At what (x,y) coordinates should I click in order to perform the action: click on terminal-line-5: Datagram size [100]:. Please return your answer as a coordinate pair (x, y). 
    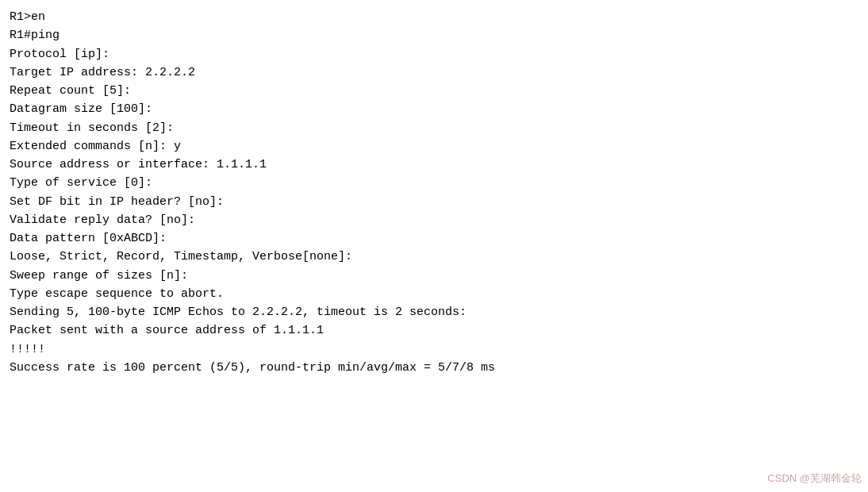
    Looking at the image, I should click on (434, 110).